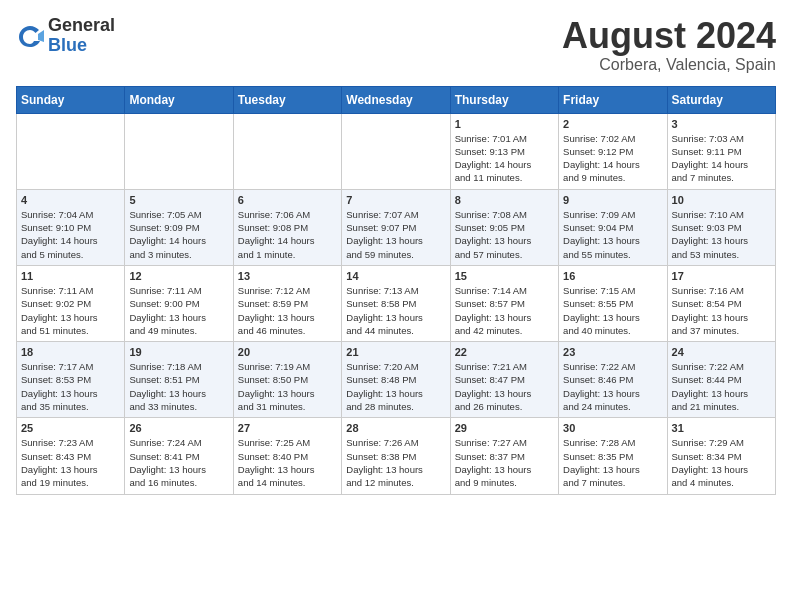 The width and height of the screenshot is (792, 612). I want to click on logo-text: General Blue, so click(82, 36).